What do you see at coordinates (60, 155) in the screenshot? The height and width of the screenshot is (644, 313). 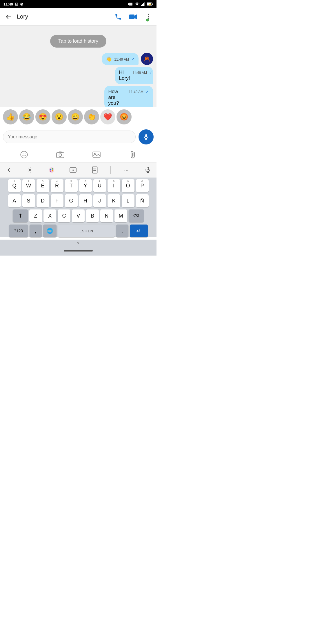 I see `camera-button` at bounding box center [60, 155].